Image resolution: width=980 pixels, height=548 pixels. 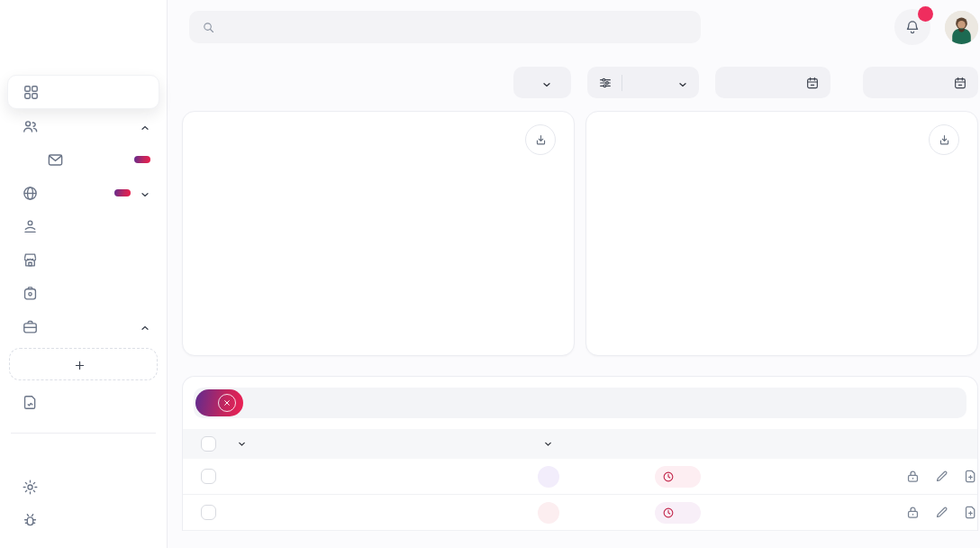 What do you see at coordinates (596, 443) in the screenshot?
I see `column-service` at bounding box center [596, 443].